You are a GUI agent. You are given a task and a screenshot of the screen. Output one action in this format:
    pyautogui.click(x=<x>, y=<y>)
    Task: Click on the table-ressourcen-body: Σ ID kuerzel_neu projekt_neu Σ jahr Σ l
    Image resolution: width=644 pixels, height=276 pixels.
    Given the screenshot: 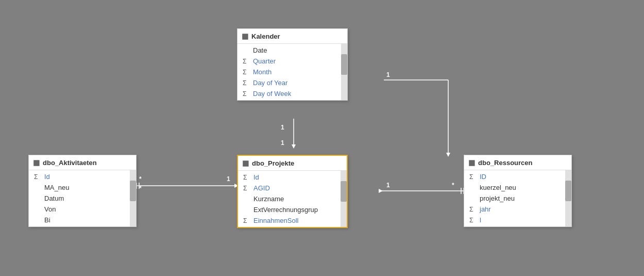 What is the action you would take?
    pyautogui.click(x=518, y=198)
    